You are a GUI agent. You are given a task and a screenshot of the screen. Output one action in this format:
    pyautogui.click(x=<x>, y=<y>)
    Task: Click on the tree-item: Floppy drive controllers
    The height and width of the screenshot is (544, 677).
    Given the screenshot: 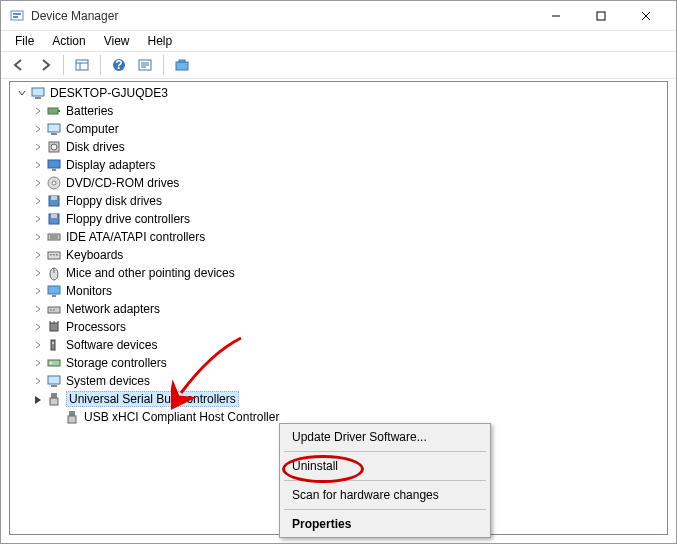 What is the action you would take?
    pyautogui.click(x=338, y=219)
    